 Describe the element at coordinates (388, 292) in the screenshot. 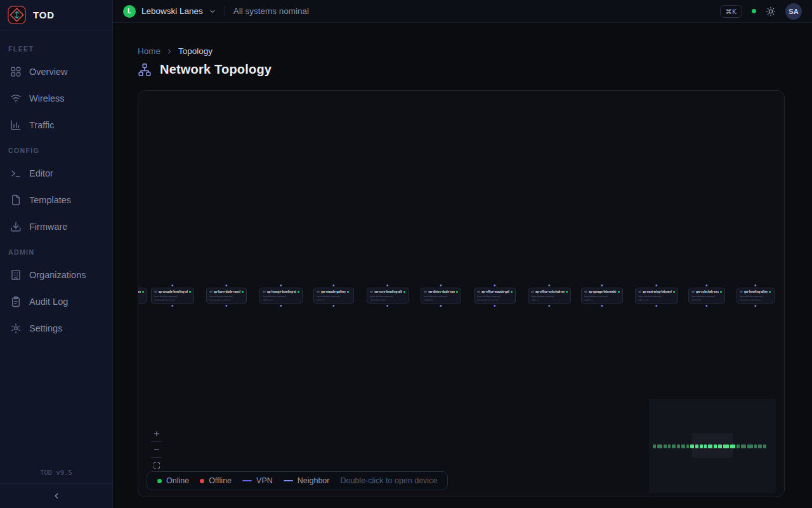

I see `device-name: sw-core-bowling-alley` at that location.